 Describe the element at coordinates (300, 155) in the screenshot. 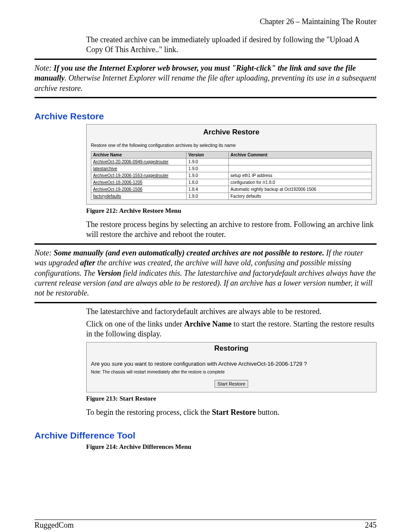

I see `th-comment: Archive Comment` at that location.